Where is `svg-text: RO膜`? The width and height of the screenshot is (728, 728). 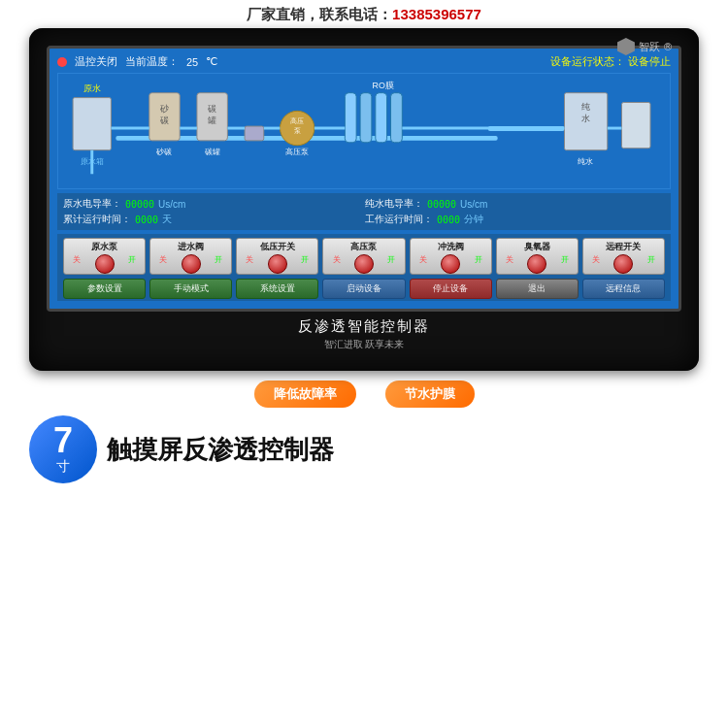
svg-text: RO膜 is located at coordinates (383, 85).